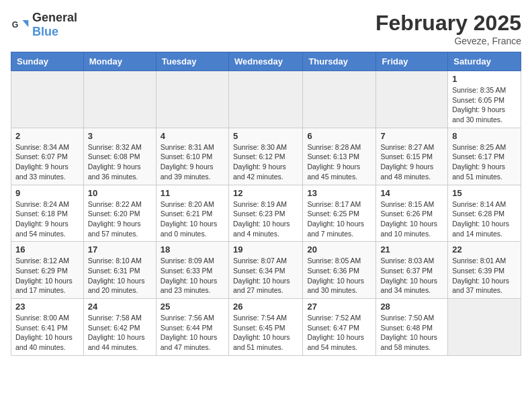 Image resolution: width=532 pixels, height=411 pixels. What do you see at coordinates (47, 219) in the screenshot?
I see `day-info: Sunrise: 8:24 AM Sunset: 6:18 PM Dayligh…` at bounding box center [47, 219].